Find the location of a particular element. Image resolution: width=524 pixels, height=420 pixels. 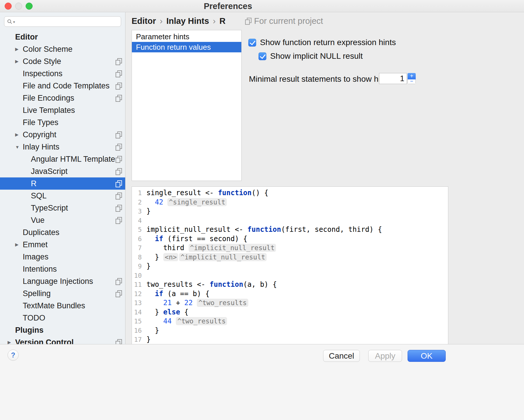

sidebar-item-intentions: Intentions is located at coordinates (63, 269).